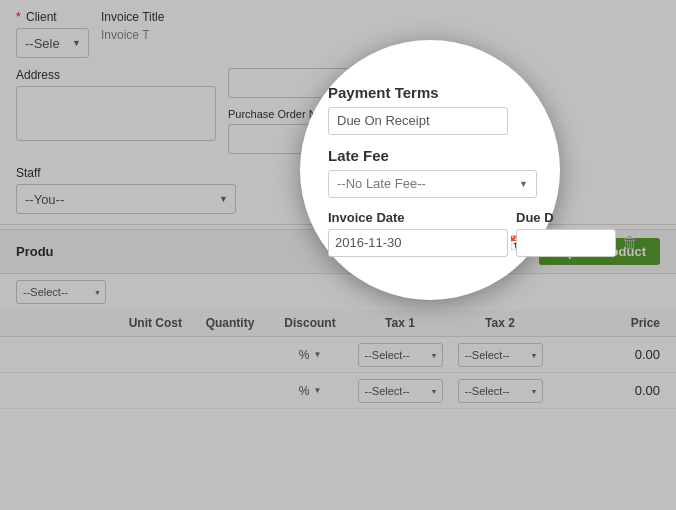 The width and height of the screenshot is (676, 510). I want to click on due-date-group: Due D 📅 🗑, so click(577, 234).